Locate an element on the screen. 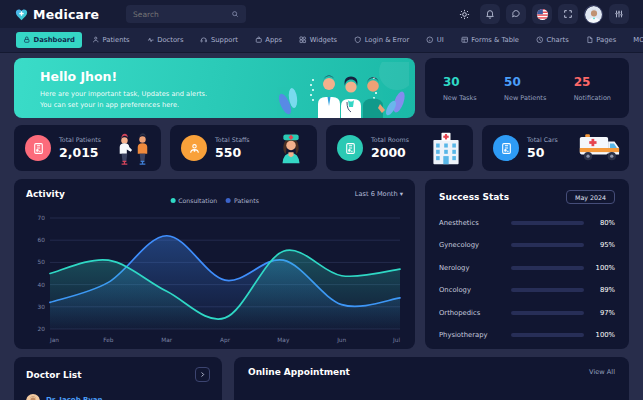  nav-item-more: MORE is located at coordinates (634, 40).